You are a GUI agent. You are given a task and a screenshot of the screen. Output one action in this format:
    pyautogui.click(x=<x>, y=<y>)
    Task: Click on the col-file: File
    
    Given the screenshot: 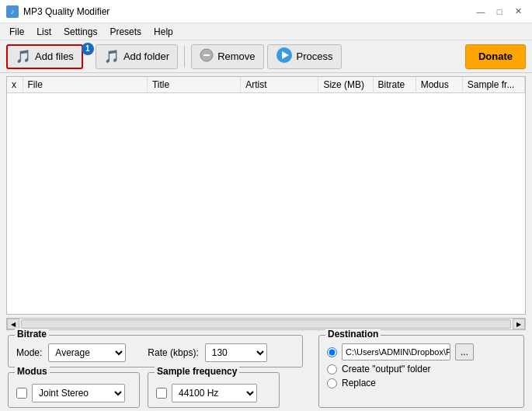 What is the action you would take?
    pyautogui.click(x=85, y=85)
    